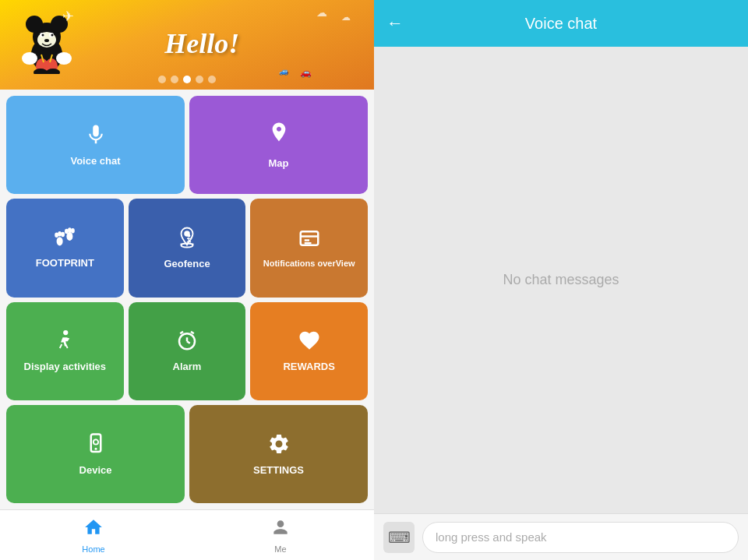 This screenshot has height=560, width=748. What do you see at coordinates (309, 367) in the screenshot?
I see `rewards-label: REWARDS` at bounding box center [309, 367].